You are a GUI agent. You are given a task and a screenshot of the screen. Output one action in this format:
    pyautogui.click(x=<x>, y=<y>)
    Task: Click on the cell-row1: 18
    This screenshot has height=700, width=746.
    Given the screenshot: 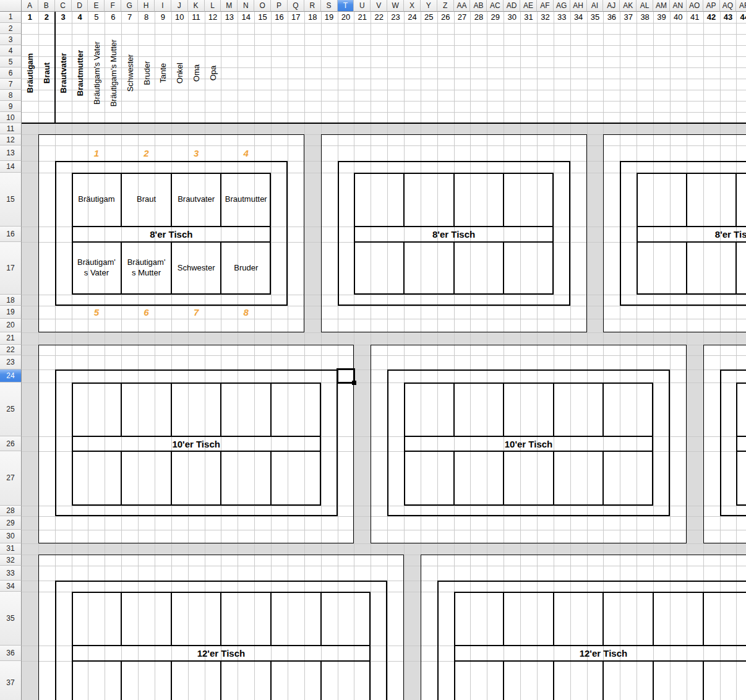 What is the action you would take?
    pyautogui.click(x=313, y=17)
    